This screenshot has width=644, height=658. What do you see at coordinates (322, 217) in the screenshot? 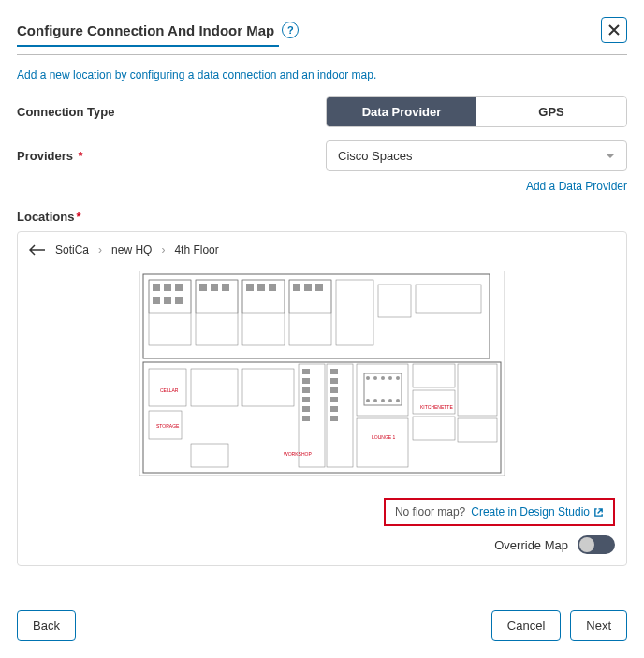
I see `locations-label: Locations*` at bounding box center [322, 217].